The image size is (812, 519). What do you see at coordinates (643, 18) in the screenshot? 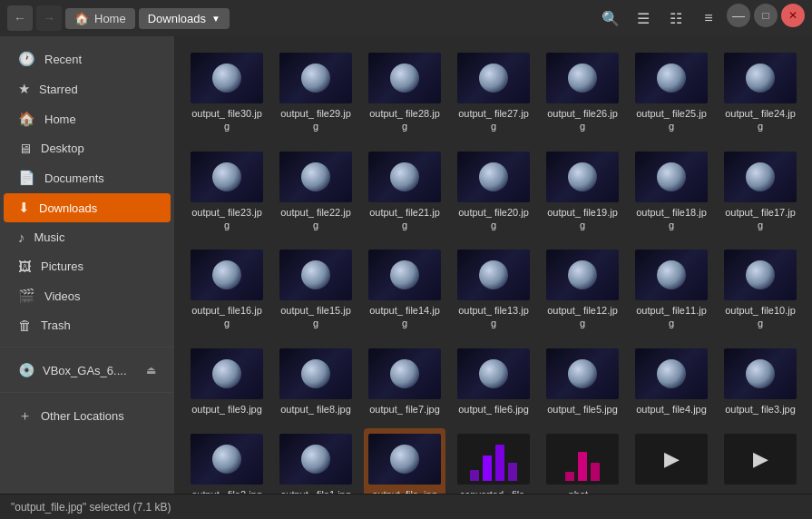
I see `view-list-button: ☰` at bounding box center [643, 18].